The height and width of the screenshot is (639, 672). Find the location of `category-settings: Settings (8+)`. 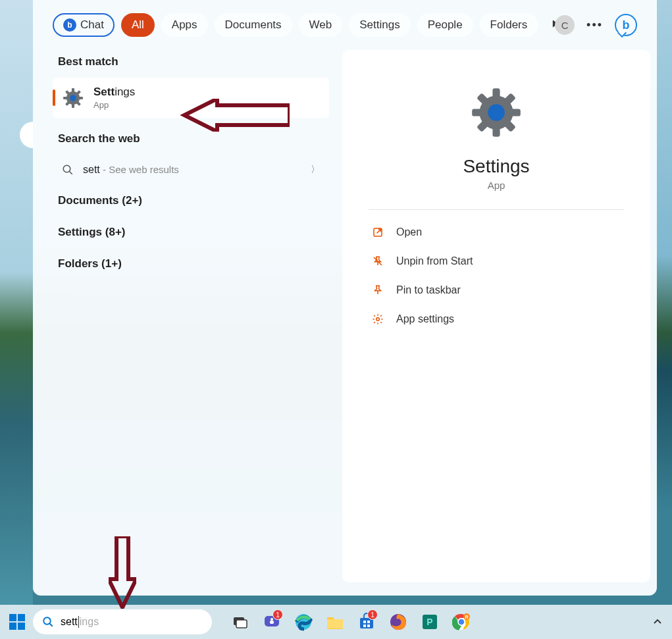

category-settings: Settings (8+) is located at coordinates (191, 232).